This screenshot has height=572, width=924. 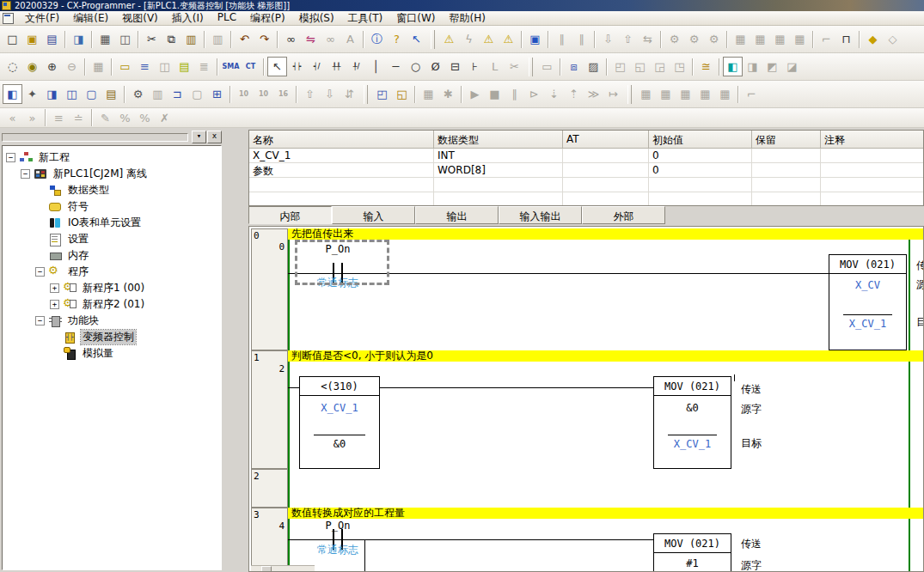 What do you see at coordinates (297, 67) in the screenshot?
I see `new-contact-button: ┥┝` at bounding box center [297, 67].